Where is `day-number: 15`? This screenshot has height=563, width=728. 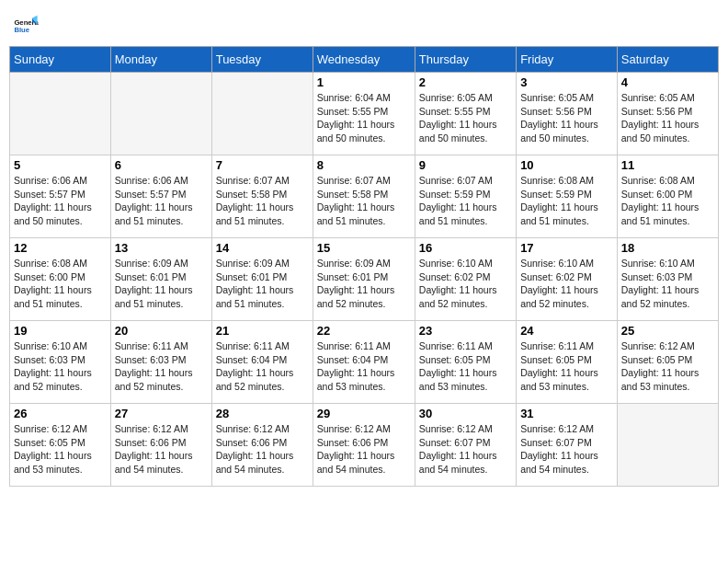
day-number: 15 is located at coordinates (364, 248).